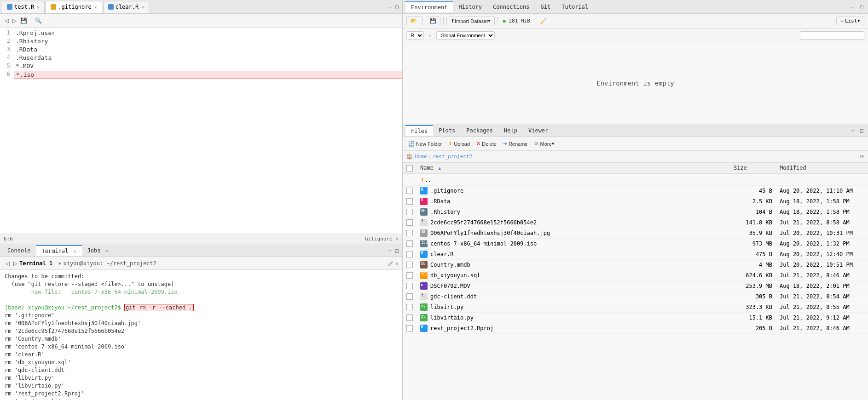 The width and height of the screenshot is (868, 400). Describe the element at coordinates (573, 233) in the screenshot. I see `row-name: 🖼006APoFYly1fnedhtexhsj30f40ciaah.jpg` at that location.